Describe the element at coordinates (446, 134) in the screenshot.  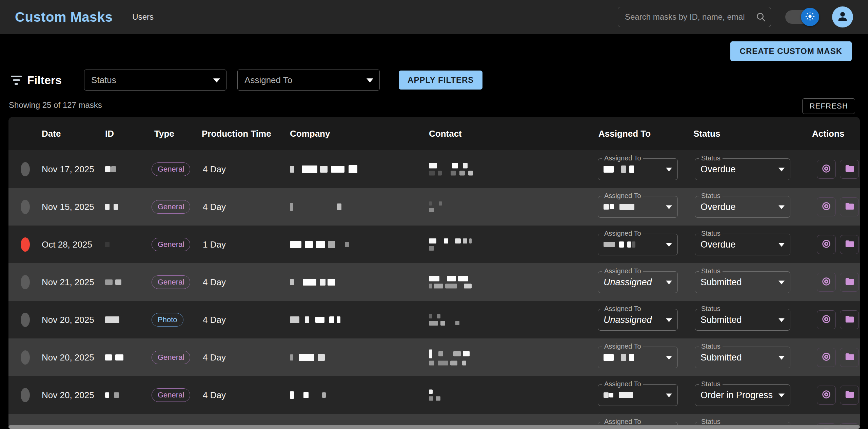
I see `column-header-contact: Contact` at that location.